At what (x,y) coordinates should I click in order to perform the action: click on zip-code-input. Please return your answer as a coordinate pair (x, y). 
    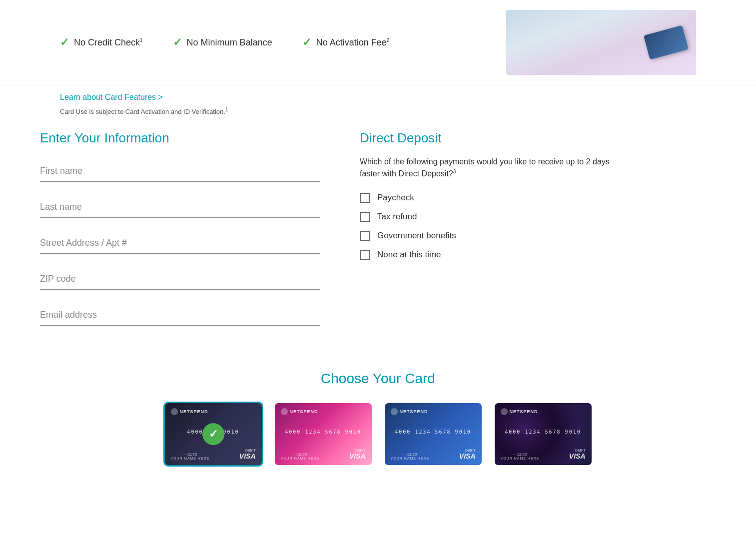
    Looking at the image, I should click on (180, 279).